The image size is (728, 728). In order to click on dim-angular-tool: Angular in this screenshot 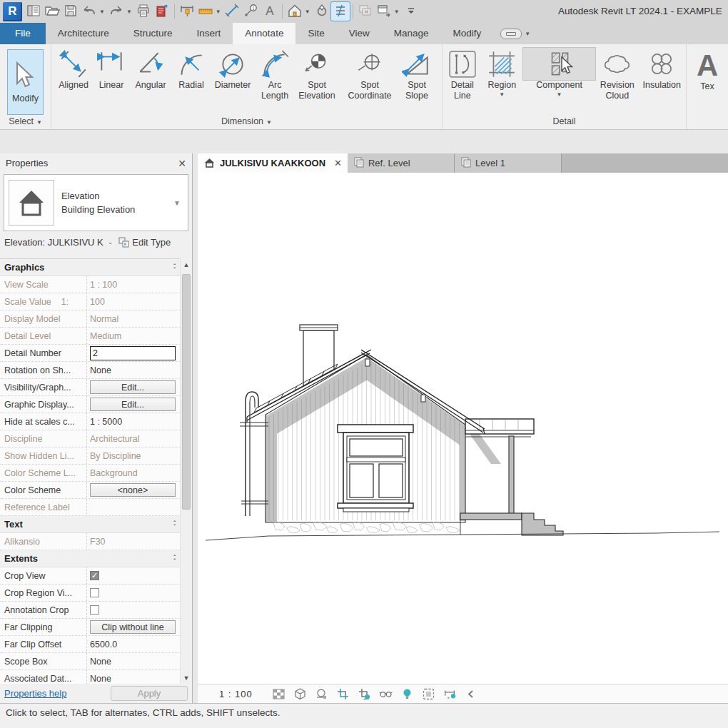, I will do `click(151, 69)`.